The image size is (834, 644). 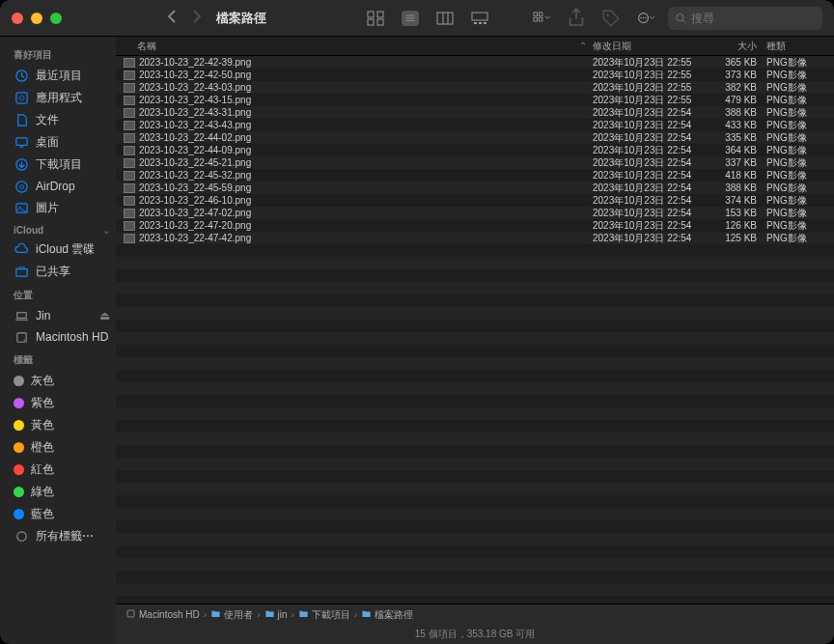 I want to click on col-header-date: 修改日期, so click(x=651, y=46).